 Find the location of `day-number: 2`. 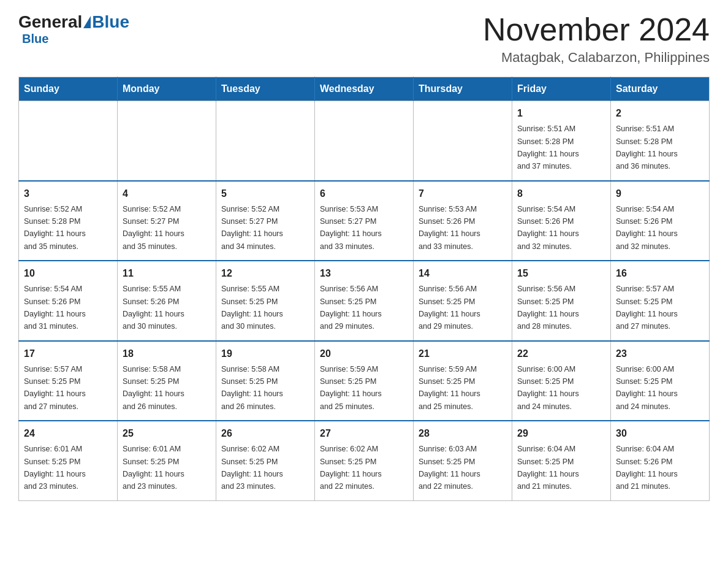

day-number: 2 is located at coordinates (660, 113).